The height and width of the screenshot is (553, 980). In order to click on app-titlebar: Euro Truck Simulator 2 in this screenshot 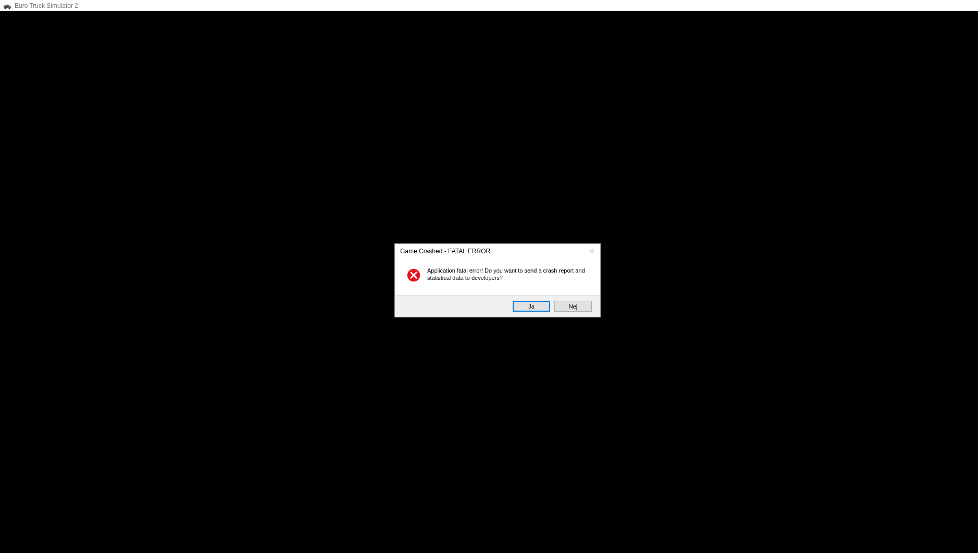, I will do `click(490, 5)`.